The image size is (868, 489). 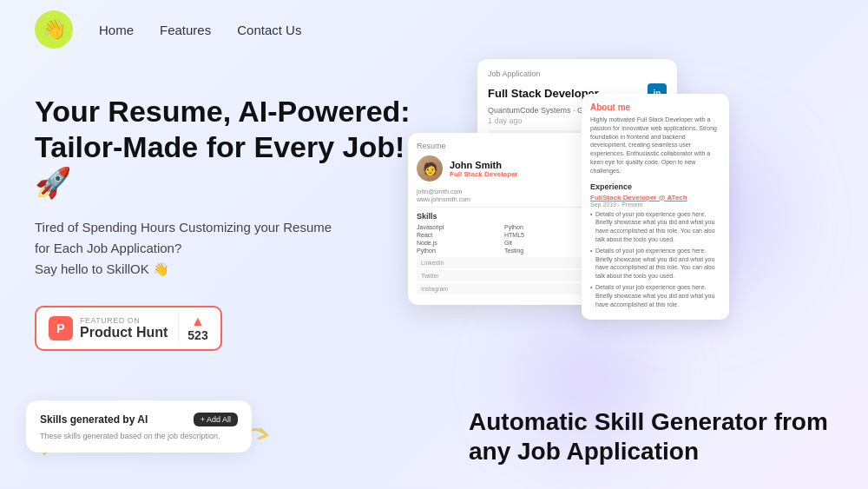 I want to click on logo: 👋, so click(x=54, y=30).